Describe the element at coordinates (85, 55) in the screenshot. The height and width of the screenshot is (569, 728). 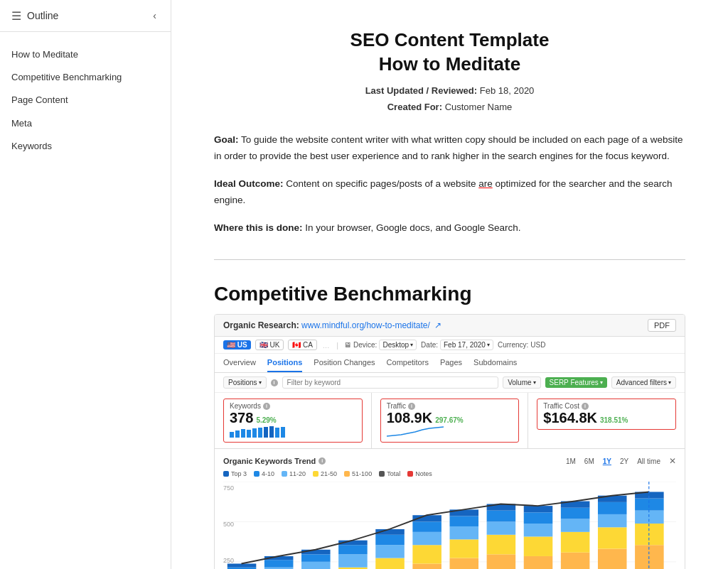
I see `sidebar-item-how-to-meditate: How to Meditate` at that location.